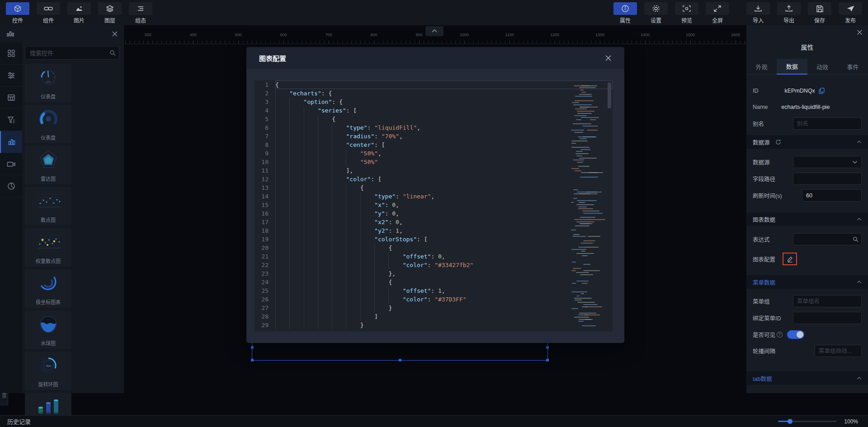  What do you see at coordinates (444, 265) in the screenshot?
I see `code-line-content: "color": "#33427fb2"` at bounding box center [444, 265].